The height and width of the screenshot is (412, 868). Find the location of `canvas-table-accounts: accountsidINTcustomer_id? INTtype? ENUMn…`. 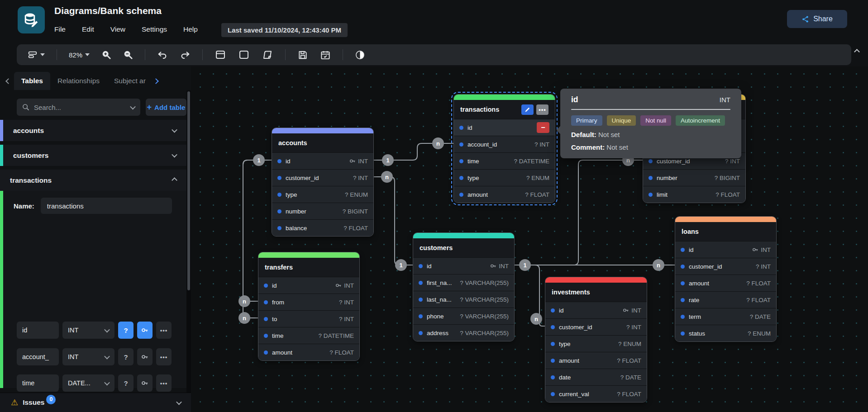

canvas-table-accounts: accountsidINTcustomer_id? INTtype? ENUMn… is located at coordinates (323, 182).